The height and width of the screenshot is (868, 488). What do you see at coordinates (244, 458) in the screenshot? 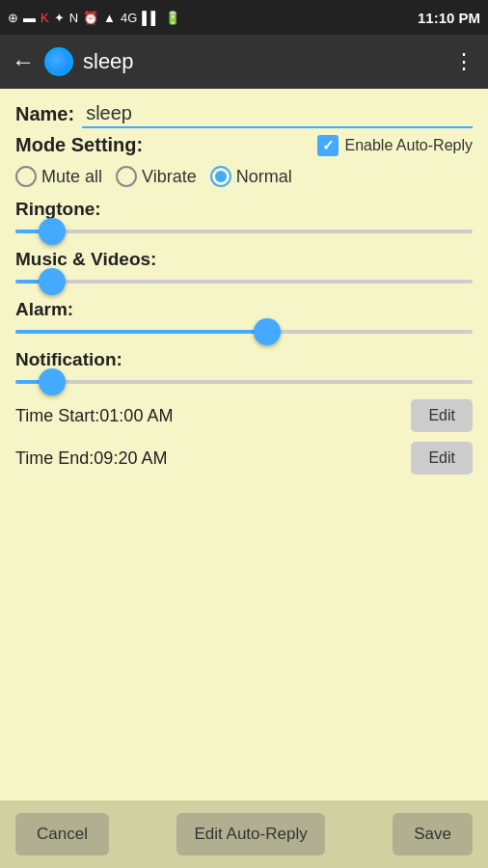
I see `time-end-row: Time End:09:20 AM Edit` at bounding box center [244, 458].